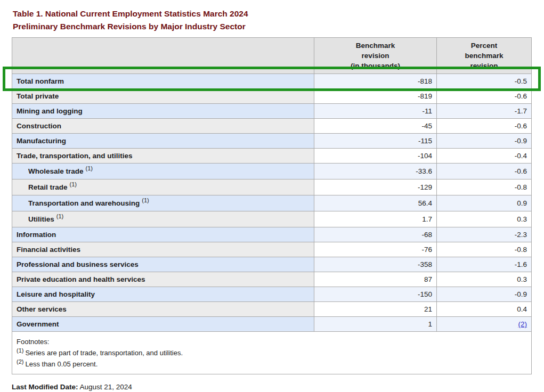  Describe the element at coordinates (163, 96) in the screenshot. I see `industry-cell: Total private` at that location.